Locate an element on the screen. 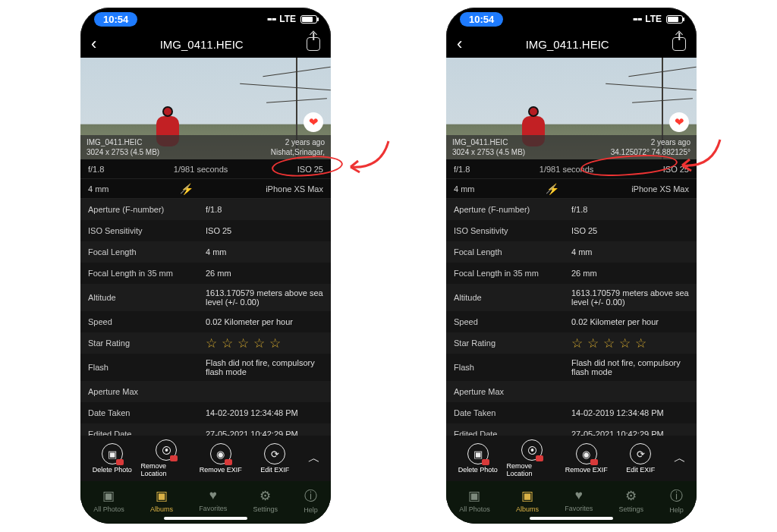 The width and height of the screenshot is (777, 532). cam-focal: 4 mm is located at coordinates (464, 189).